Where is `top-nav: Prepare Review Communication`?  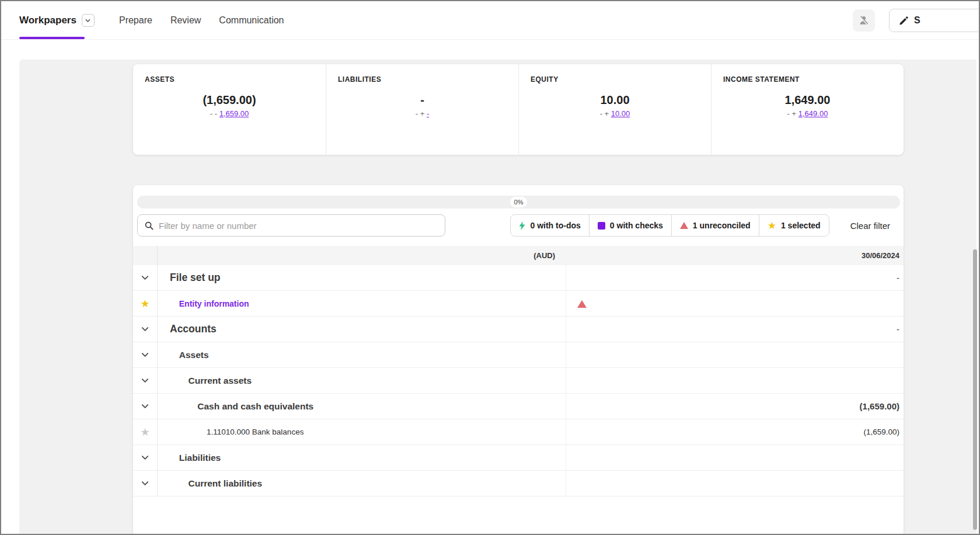
top-nav: Prepare Review Communication is located at coordinates (202, 20).